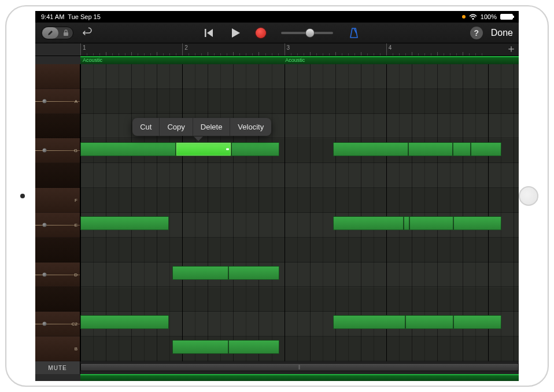  Describe the element at coordinates (251, 127) in the screenshot. I see `context-menu-item: Velocity` at that location.